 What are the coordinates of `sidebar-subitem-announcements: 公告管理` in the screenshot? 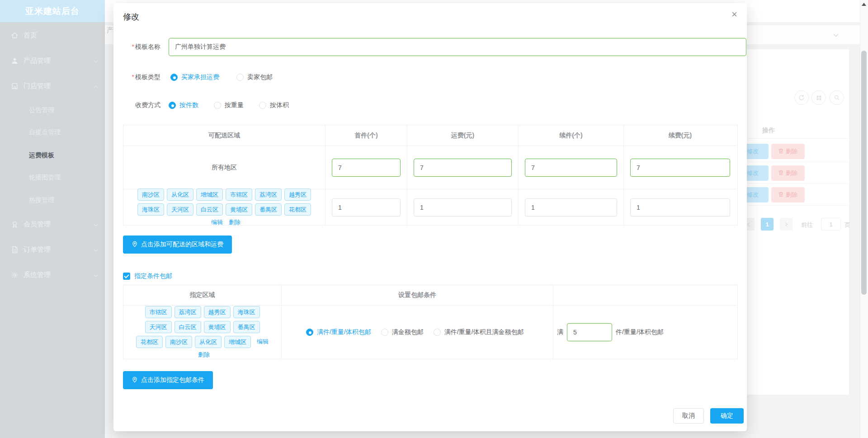 It's located at (42, 110).